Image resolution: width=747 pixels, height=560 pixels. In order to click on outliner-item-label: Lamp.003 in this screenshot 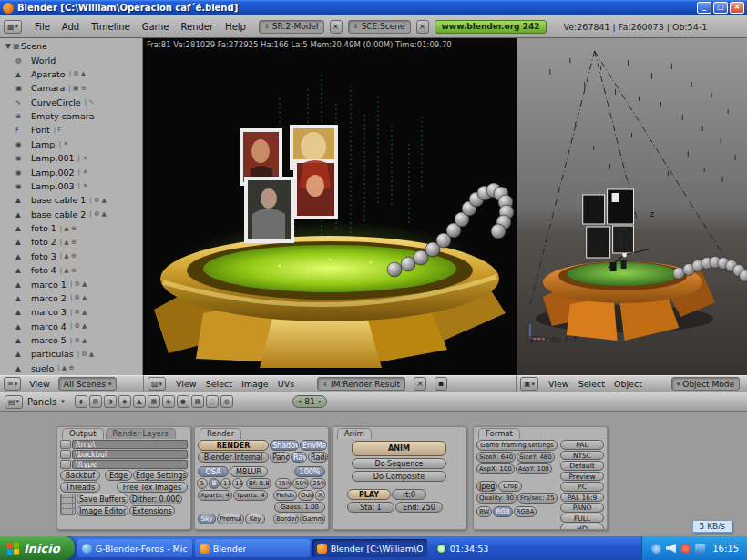, I will do `click(53, 186)`.